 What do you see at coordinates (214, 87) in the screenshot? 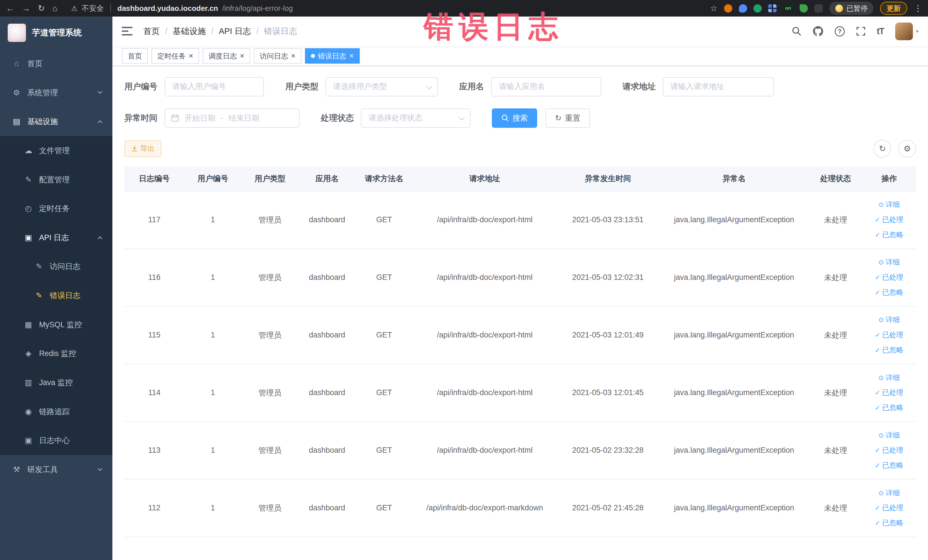
I see `user-id-input` at bounding box center [214, 87].